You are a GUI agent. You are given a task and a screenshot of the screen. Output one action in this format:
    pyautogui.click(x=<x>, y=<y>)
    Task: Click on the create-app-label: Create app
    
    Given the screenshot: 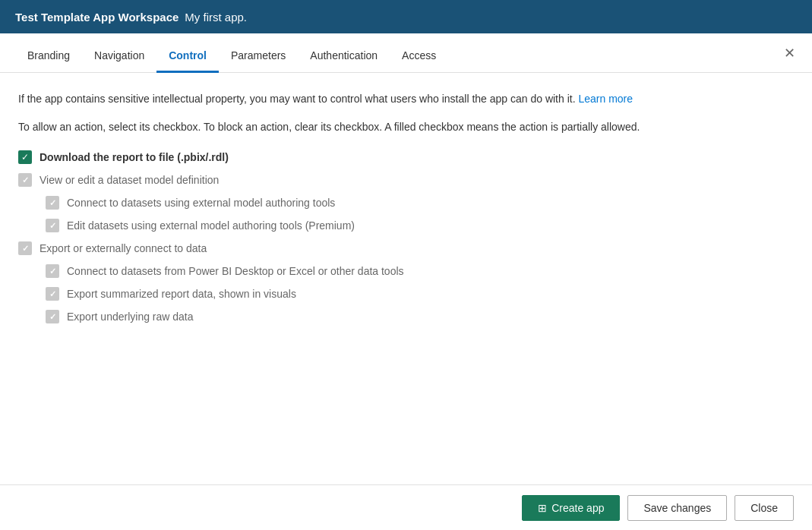 What is the action you would take?
    pyautogui.click(x=577, y=508)
    